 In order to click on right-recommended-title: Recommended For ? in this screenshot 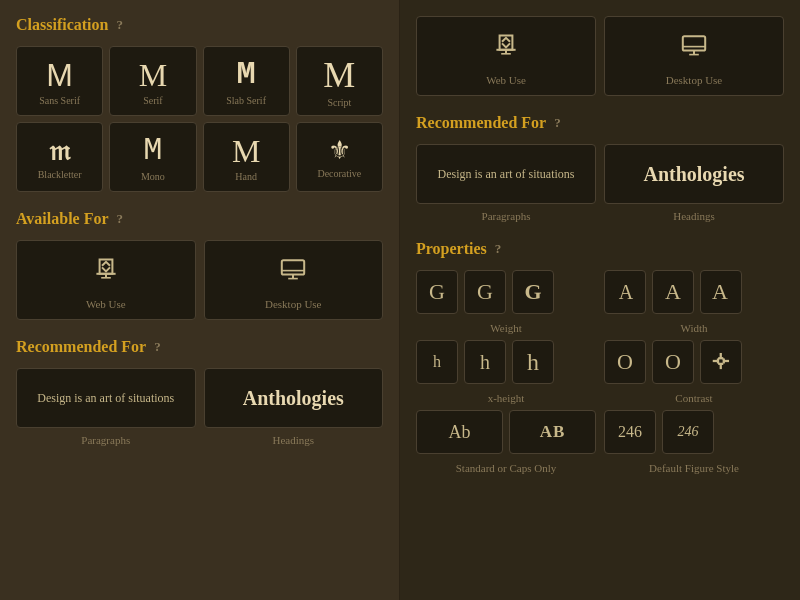, I will do `click(600, 123)`.